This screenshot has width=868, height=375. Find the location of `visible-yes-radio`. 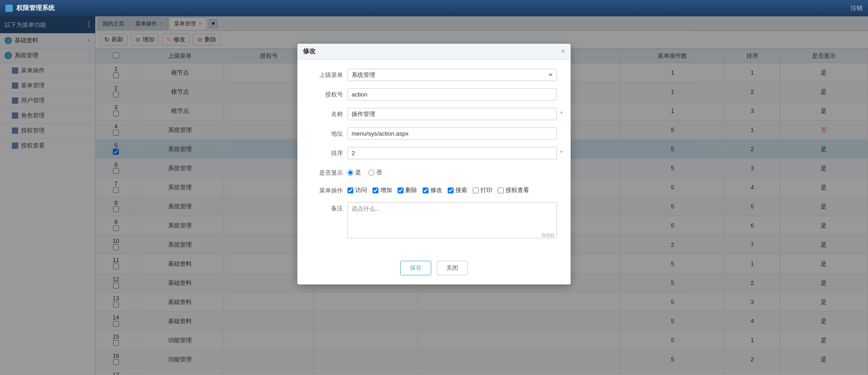

visible-yes-radio is located at coordinates (351, 173).